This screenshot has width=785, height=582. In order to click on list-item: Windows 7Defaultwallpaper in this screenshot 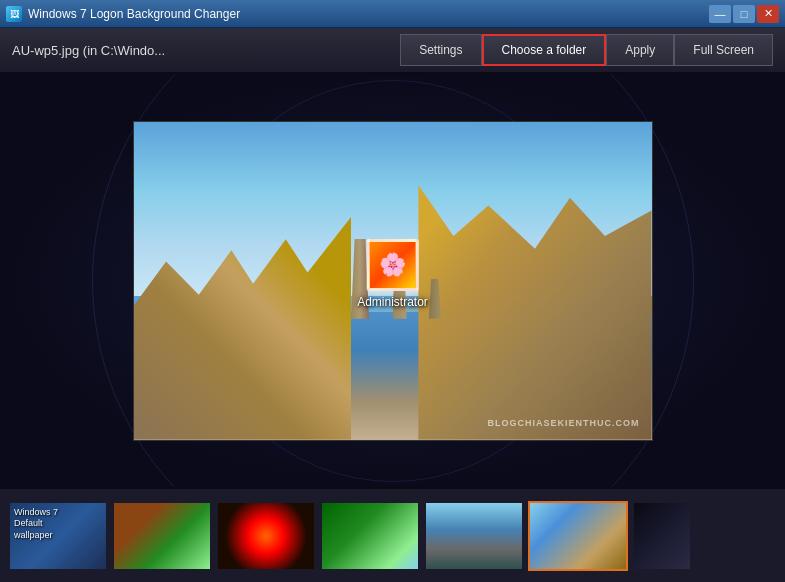, I will do `click(58, 536)`.